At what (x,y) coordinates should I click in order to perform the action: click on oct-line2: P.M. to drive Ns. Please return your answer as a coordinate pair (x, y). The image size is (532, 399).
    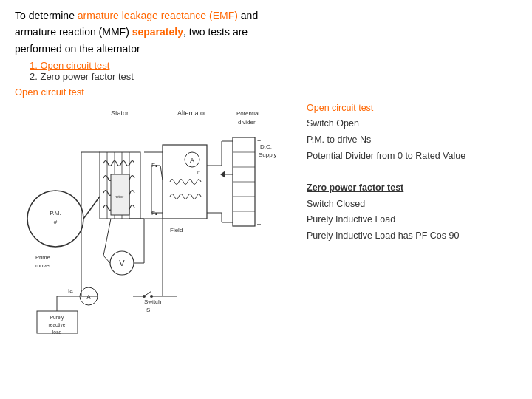
    Looking at the image, I should click on (412, 140).